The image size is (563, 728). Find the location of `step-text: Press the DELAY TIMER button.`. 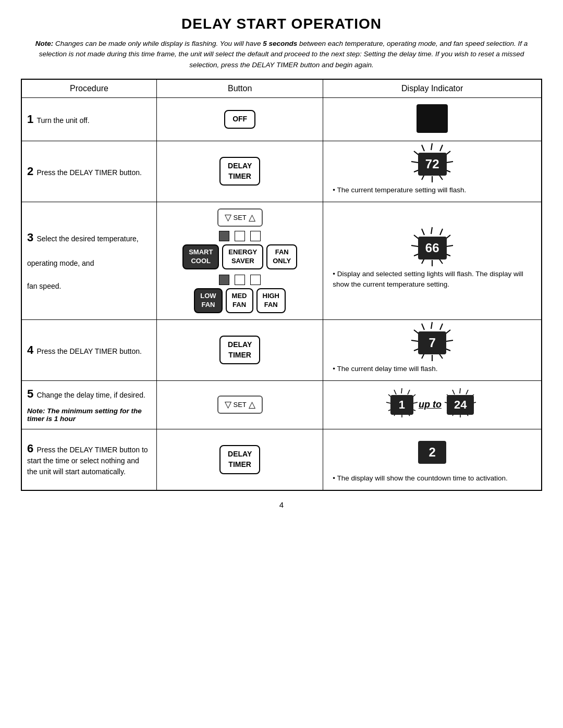

step-text: Press the DELAY TIMER button. is located at coordinates (89, 351).